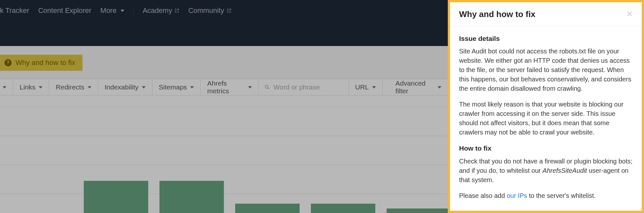 The image size is (644, 213). Describe the element at coordinates (177, 87) in the screenshot. I see `filter-sitemaps: Sitemaps` at that location.